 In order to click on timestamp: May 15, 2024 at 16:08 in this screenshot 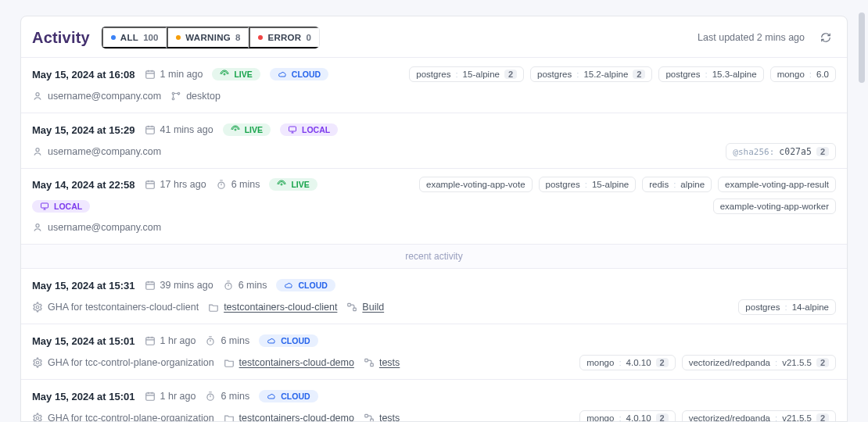, I will do `click(84, 75)`.